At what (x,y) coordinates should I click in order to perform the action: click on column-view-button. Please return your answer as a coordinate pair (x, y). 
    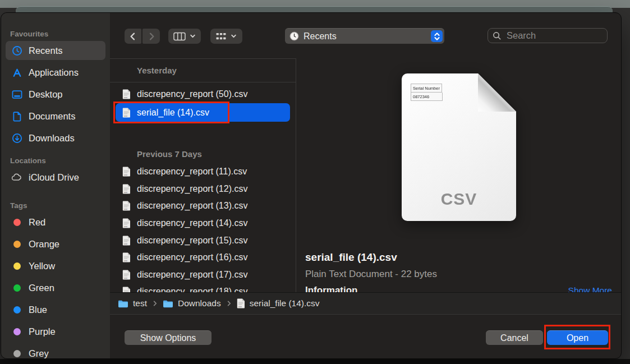
    Looking at the image, I should click on (185, 36).